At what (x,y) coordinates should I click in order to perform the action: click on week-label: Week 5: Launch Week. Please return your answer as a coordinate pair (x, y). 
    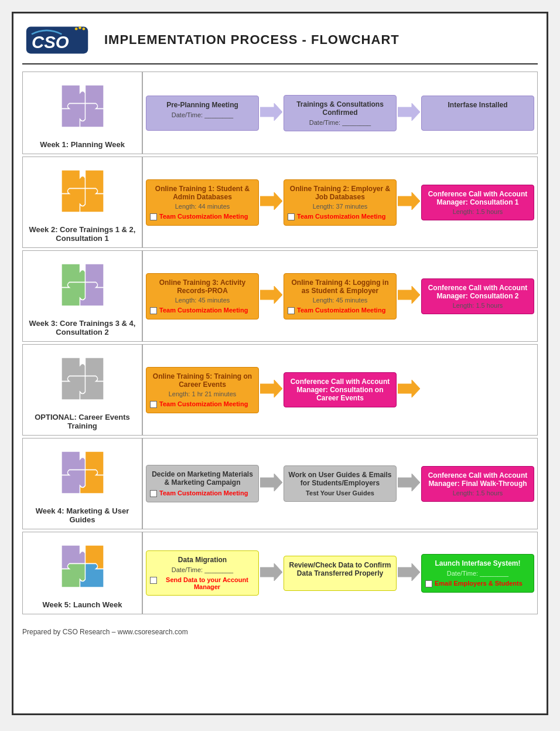
    Looking at the image, I should click on (82, 605).